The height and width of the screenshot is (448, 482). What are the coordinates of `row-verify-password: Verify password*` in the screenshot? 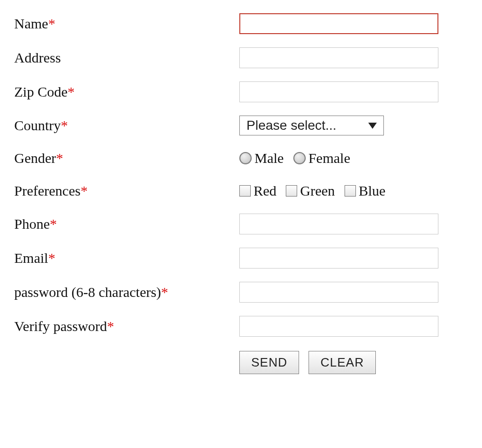 It's located at (241, 326).